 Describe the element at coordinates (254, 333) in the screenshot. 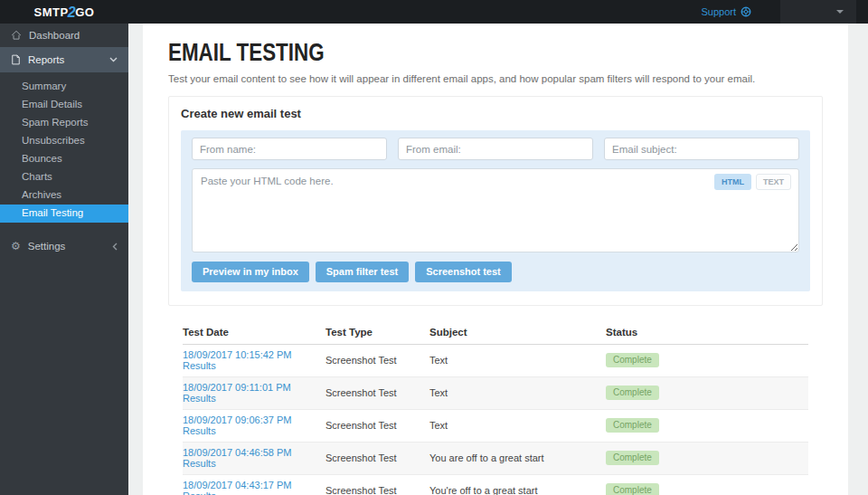

I see `col-header-test-date: Test Date` at that location.